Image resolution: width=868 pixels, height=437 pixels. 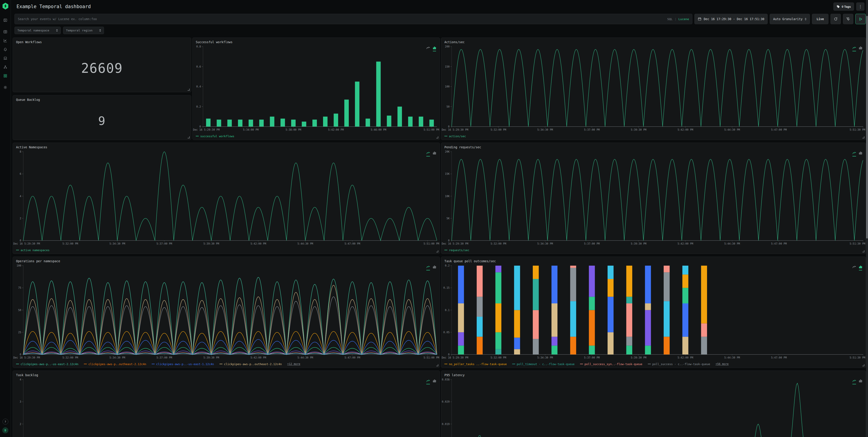 I want to click on granularity-select: Auto Granularity, so click(x=790, y=19).